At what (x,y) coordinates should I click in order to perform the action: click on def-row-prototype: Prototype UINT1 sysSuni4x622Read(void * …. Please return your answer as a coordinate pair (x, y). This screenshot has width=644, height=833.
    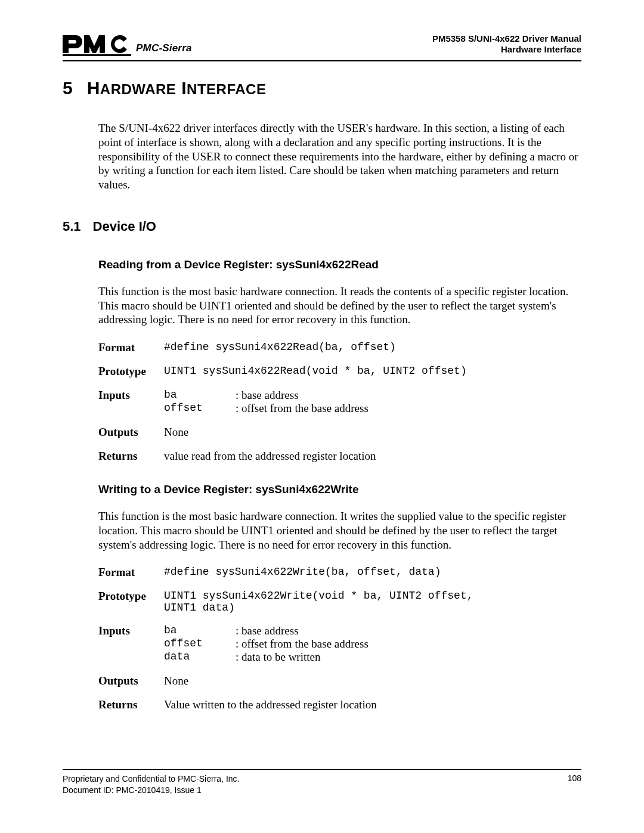
    Looking at the image, I should click on (340, 371).